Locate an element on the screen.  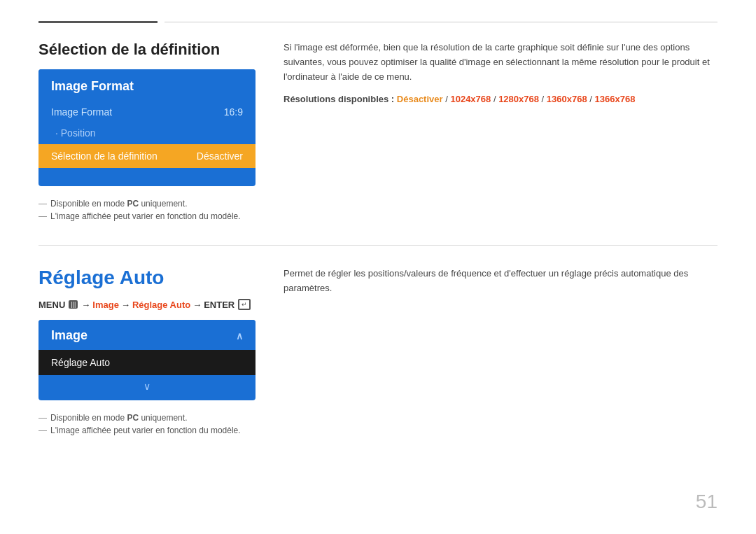
divider-long is located at coordinates (441, 22).